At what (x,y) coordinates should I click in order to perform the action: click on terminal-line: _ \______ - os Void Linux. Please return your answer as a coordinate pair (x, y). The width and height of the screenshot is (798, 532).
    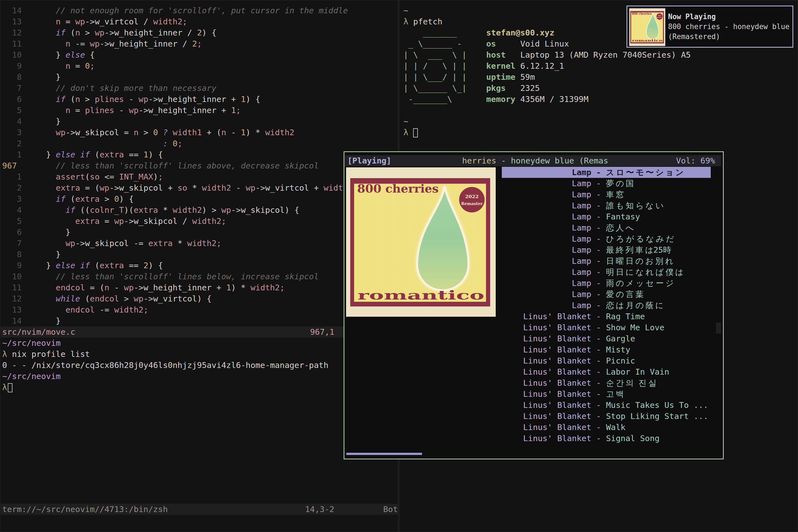
    Looking at the image, I should click on (486, 44).